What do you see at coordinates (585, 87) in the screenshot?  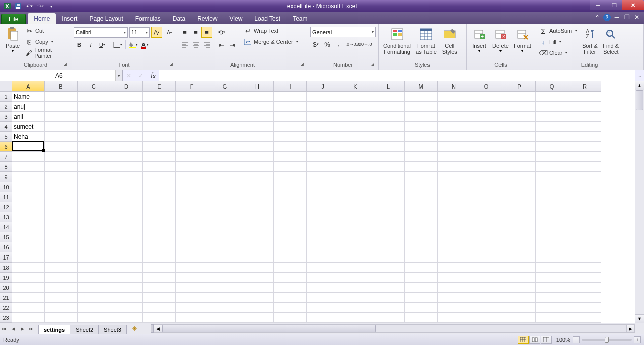 I see `column-header: R` at bounding box center [585, 87].